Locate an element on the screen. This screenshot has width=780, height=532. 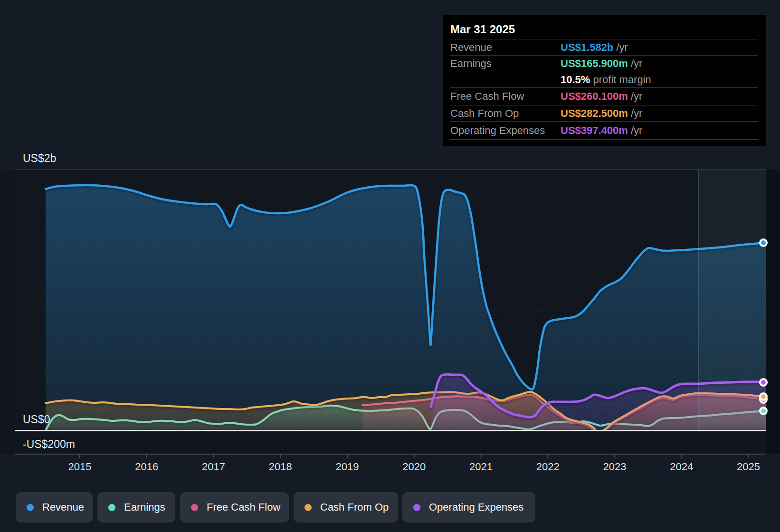
svg-text: 2015 is located at coordinates (80, 466).